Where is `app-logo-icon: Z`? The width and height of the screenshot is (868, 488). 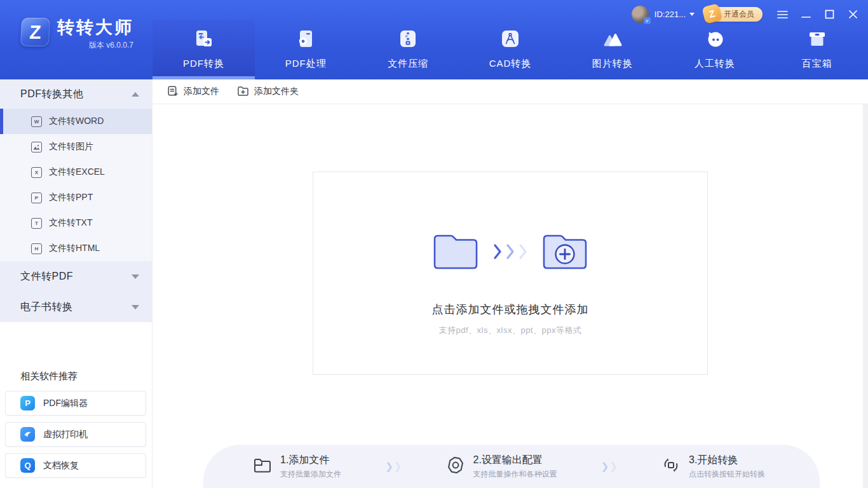
app-logo-icon: Z is located at coordinates (36, 32).